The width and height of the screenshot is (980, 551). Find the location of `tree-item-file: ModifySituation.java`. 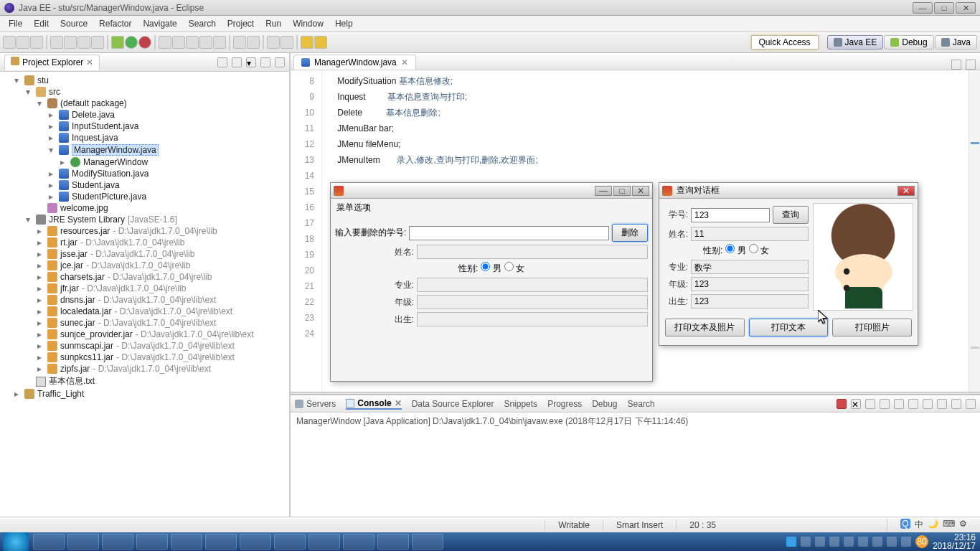

tree-item-file: ModifySituation.java is located at coordinates (110, 174).